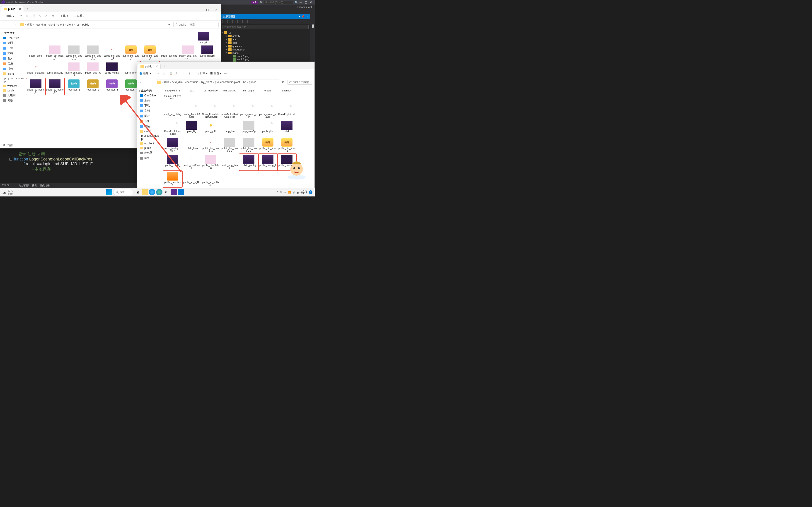 The height and width of the screenshot is (507, 812). I want to click on file-item: plaza_spicon_cion, so click(249, 111).